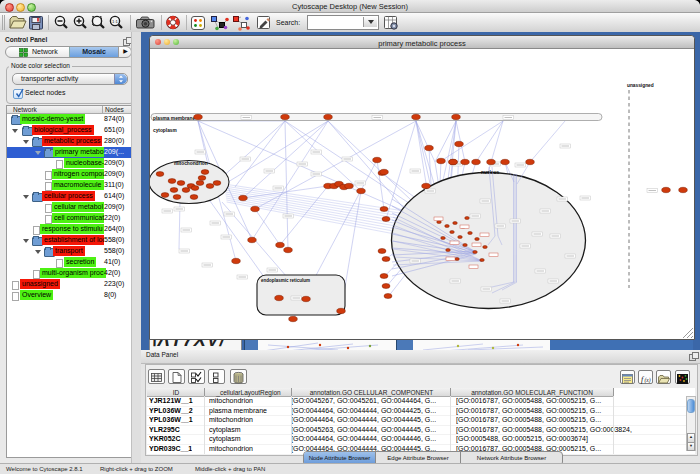  What do you see at coordinates (191, 164) in the screenshot?
I see `svg-text: mitochondrion` at bounding box center [191, 164].